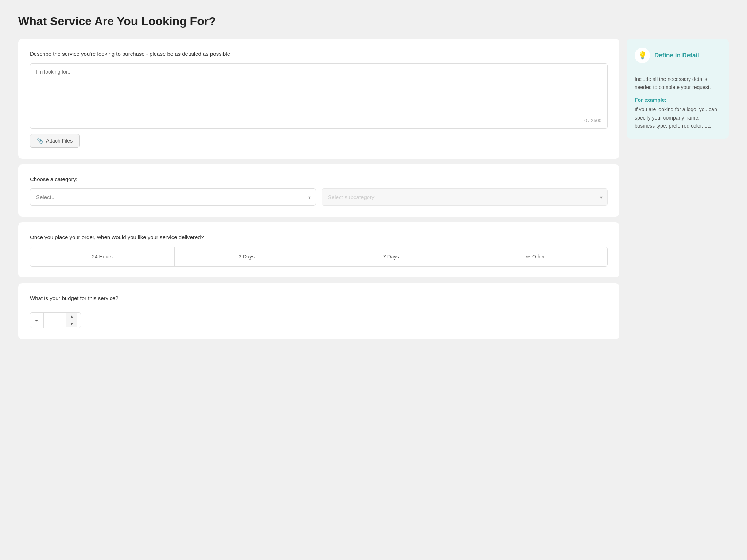 This screenshot has height=560, width=747. I want to click on info-panel-body: Include all the necessary details needed…, so click(678, 102).